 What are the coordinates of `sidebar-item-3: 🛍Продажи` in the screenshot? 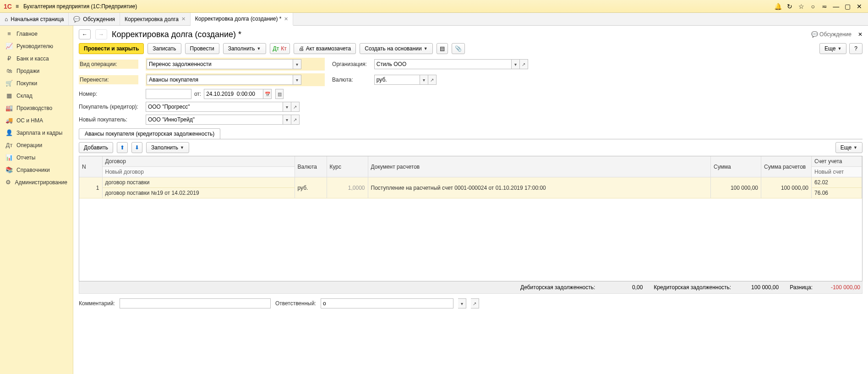 It's located at (37, 71).